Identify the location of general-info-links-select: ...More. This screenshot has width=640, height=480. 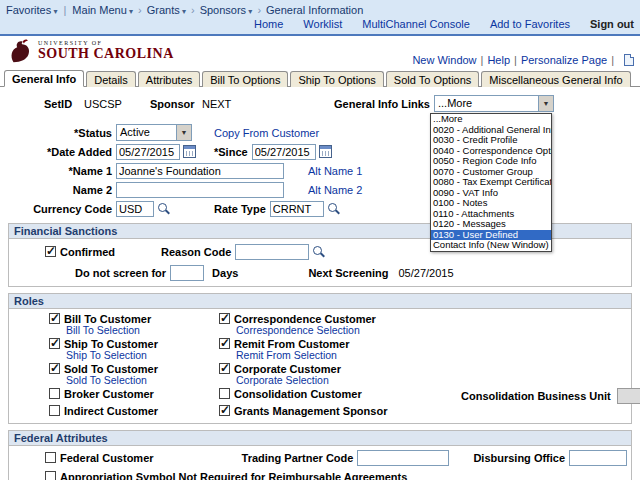
(494, 104).